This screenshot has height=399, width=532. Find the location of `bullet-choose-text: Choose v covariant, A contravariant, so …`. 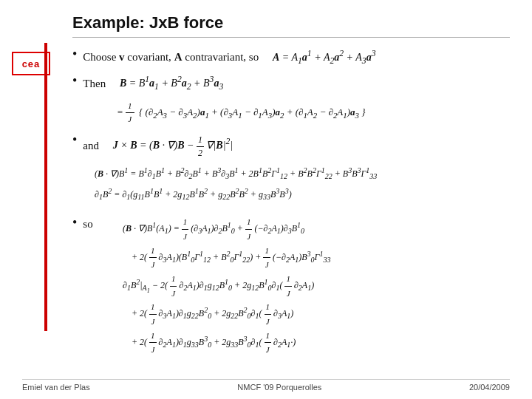

bullet-choose-text: Choose v covariant, A contravariant, so … is located at coordinates (229, 58).